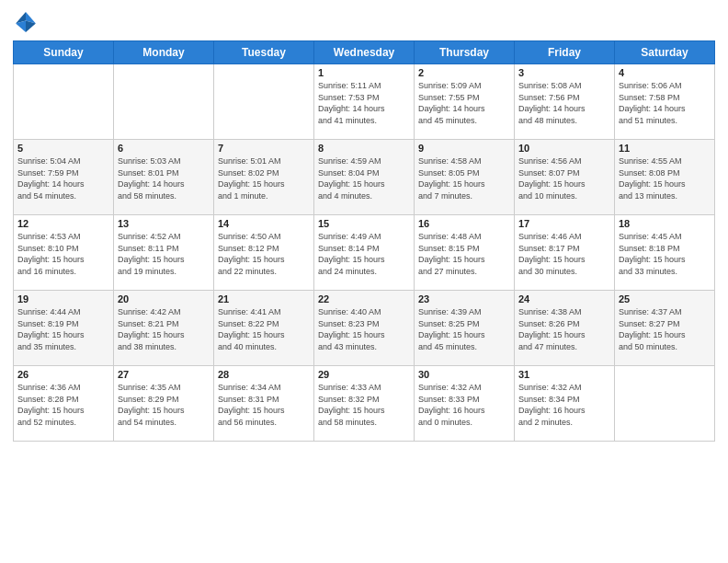 This screenshot has width=728, height=563. Describe the element at coordinates (63, 224) in the screenshot. I see `day-number: 12` at that location.